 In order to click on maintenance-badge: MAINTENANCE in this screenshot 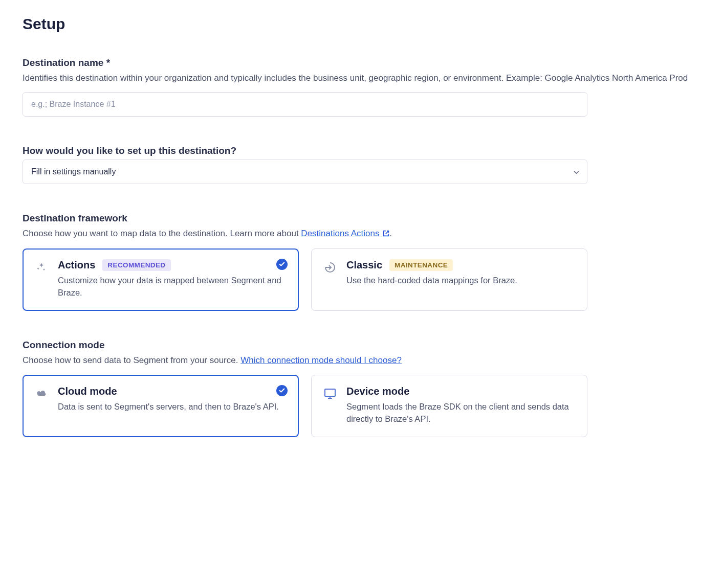, I will do `click(421, 265)`.